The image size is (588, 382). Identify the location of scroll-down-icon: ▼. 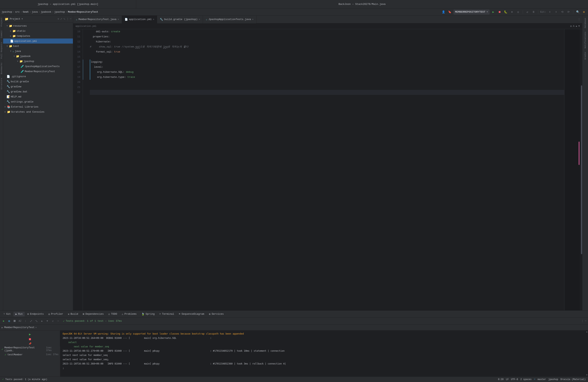
(579, 26).